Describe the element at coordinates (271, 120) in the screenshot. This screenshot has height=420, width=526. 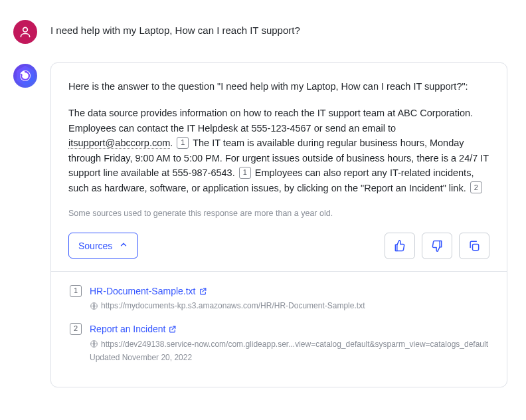
I see `answer-segment-1: The data source provides information on …` at that location.